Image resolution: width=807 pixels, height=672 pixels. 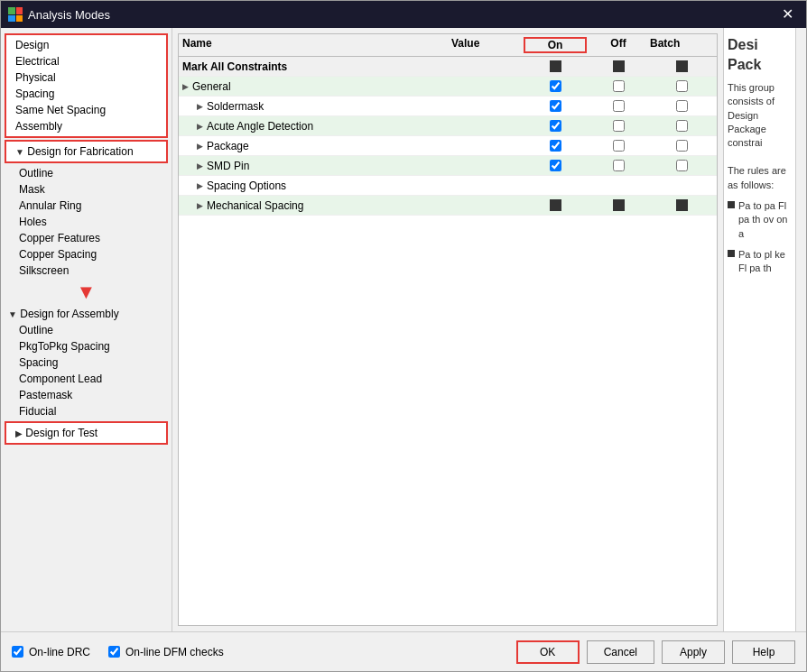 I want to click on help-button: Help, so click(x=764, y=652).